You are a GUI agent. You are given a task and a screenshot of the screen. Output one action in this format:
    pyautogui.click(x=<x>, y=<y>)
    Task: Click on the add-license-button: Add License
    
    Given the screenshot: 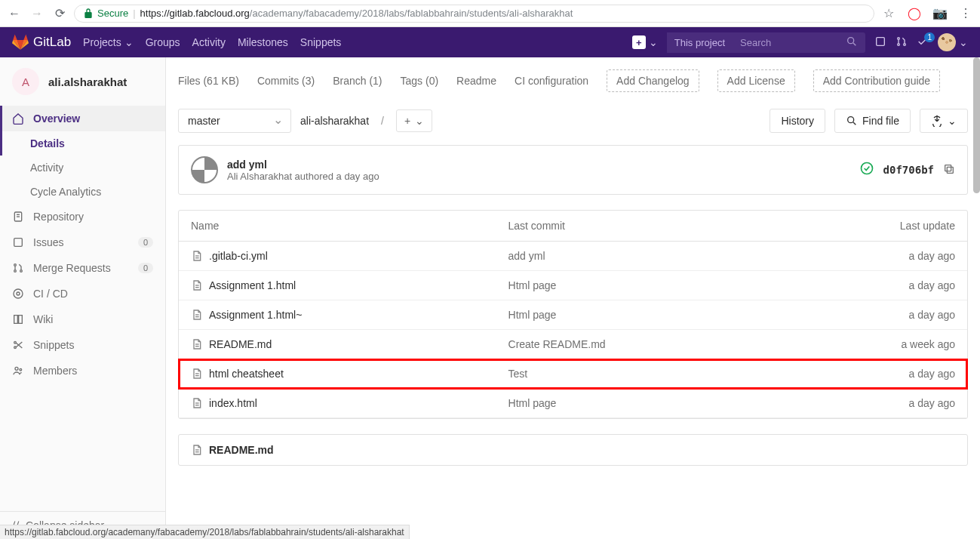 What is the action you would take?
    pyautogui.click(x=756, y=81)
    